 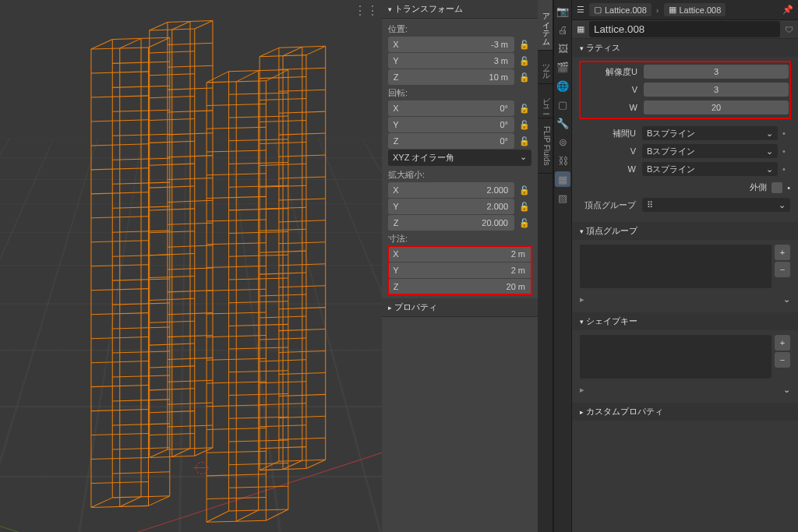 What do you see at coordinates (468, 254) in the screenshot?
I see `dimension-x-field: 2 m` at bounding box center [468, 254].